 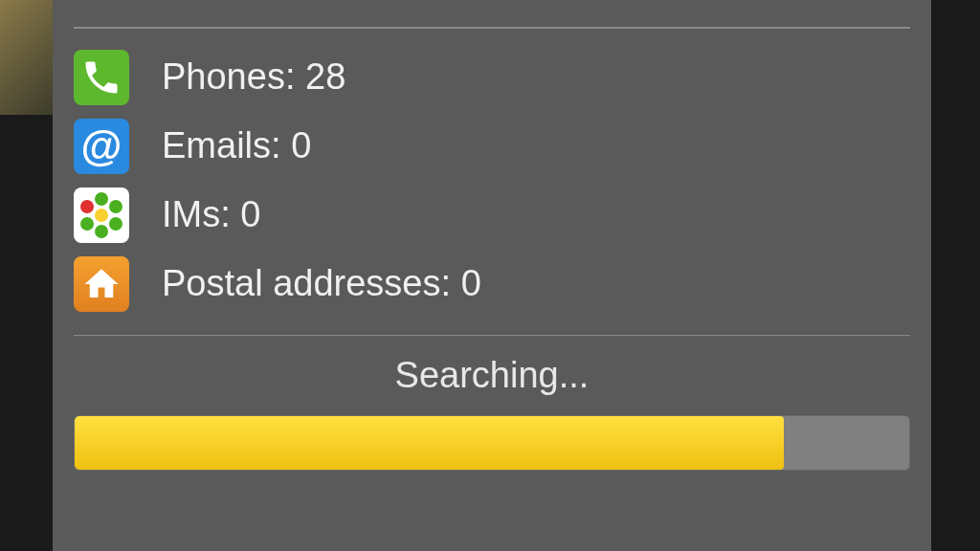 I want to click on stat-row-ims: IMs: 0, so click(x=492, y=215).